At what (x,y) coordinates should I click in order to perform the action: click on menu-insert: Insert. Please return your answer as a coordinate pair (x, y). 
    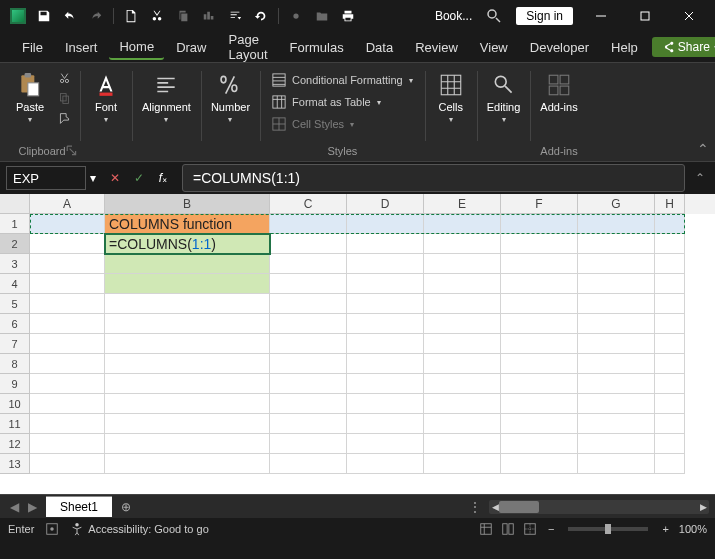
    Looking at the image, I should click on (82, 48).